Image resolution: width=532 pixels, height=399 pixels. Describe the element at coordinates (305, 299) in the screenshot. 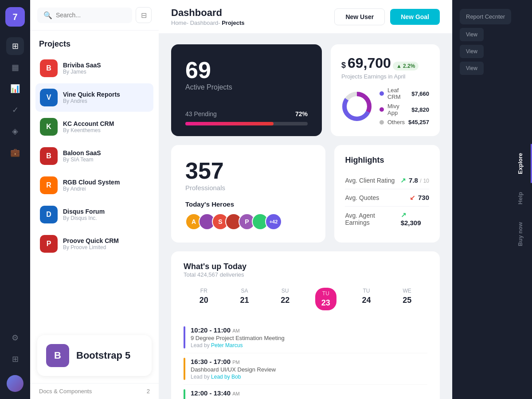

I see `days-row: Fr 20Sa 21Su 22 Tu 23 Tu 24We 25` at that location.